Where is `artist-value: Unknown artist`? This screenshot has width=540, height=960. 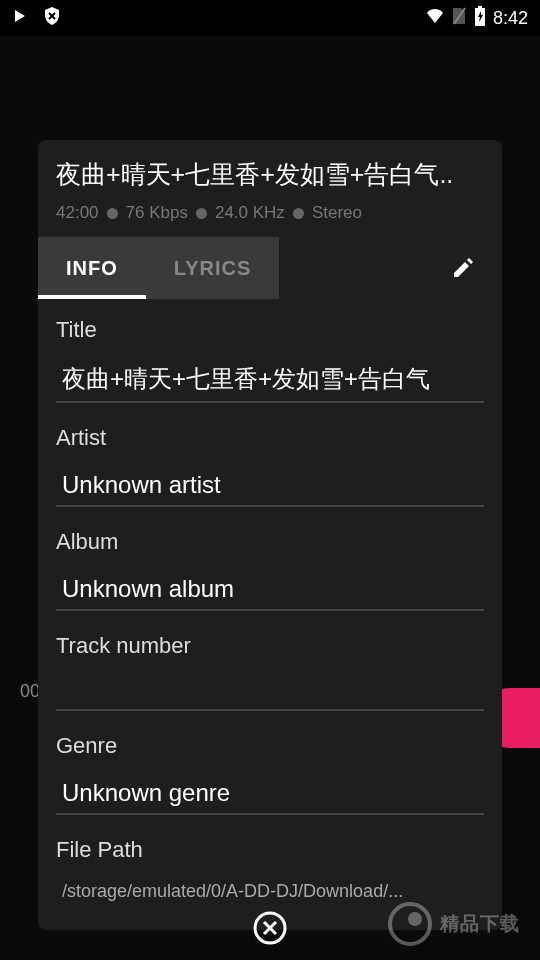 artist-value: Unknown artist is located at coordinates (270, 488).